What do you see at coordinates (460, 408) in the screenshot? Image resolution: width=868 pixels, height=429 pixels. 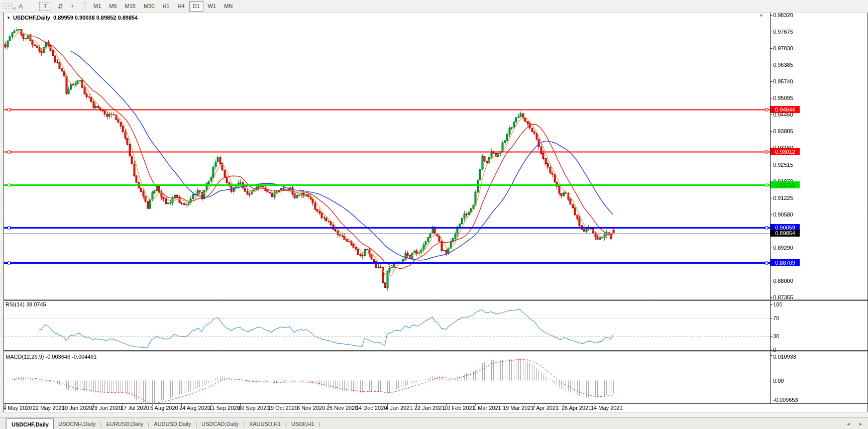 I see `time-axis-label: 10 Feb 2021` at bounding box center [460, 408].